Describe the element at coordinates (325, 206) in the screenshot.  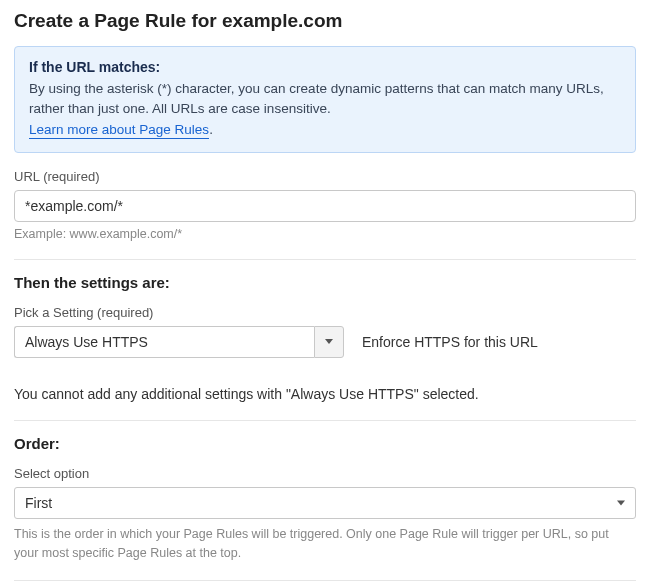
I see `url-input` at that location.